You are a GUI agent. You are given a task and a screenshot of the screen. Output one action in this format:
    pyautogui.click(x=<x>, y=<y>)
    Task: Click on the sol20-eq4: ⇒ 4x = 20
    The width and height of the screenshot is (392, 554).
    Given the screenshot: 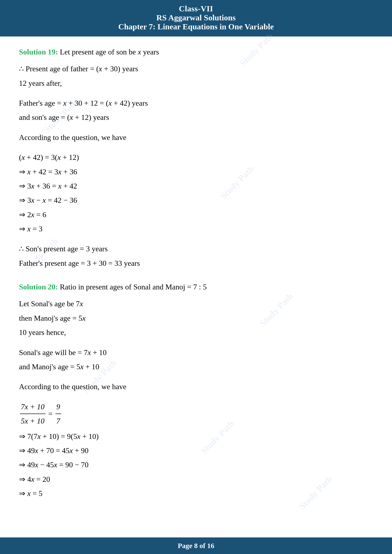 What is the action you would take?
    pyautogui.click(x=196, y=479)
    